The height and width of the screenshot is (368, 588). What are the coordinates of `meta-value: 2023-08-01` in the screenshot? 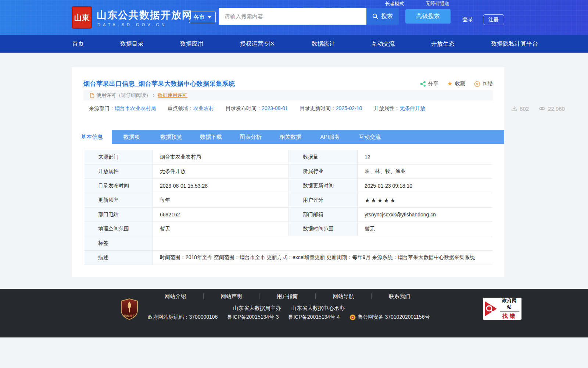 It's located at (275, 108).